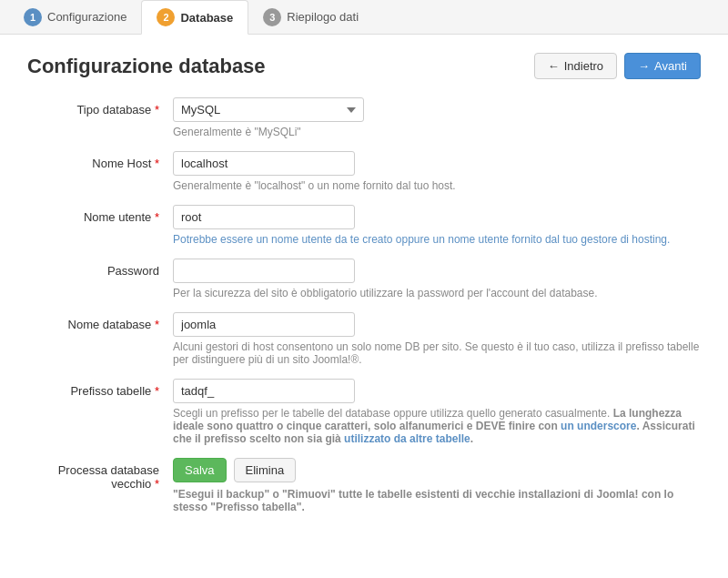 The width and height of the screenshot is (728, 578). What do you see at coordinates (437, 118) in the screenshot?
I see `tipo-database-field-wrap: MySQL Generalmente è "MySQLi"` at bounding box center [437, 118].